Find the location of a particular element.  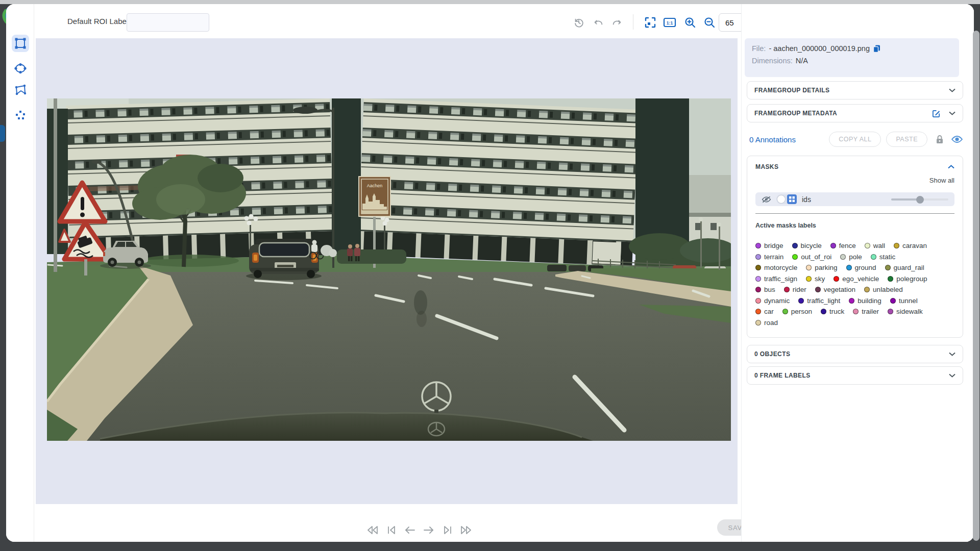

framegroup-metadata-accordion: FRAMEGROUP METADATA is located at coordinates (855, 113).